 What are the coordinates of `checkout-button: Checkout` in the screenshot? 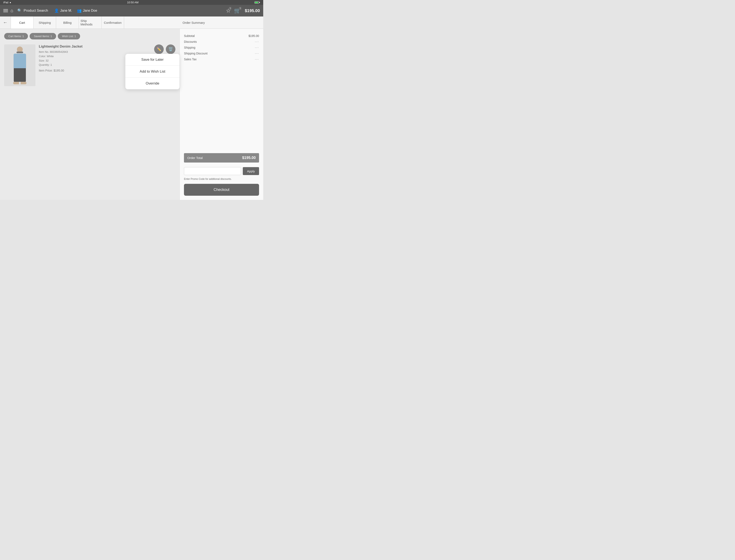 It's located at (221, 190).